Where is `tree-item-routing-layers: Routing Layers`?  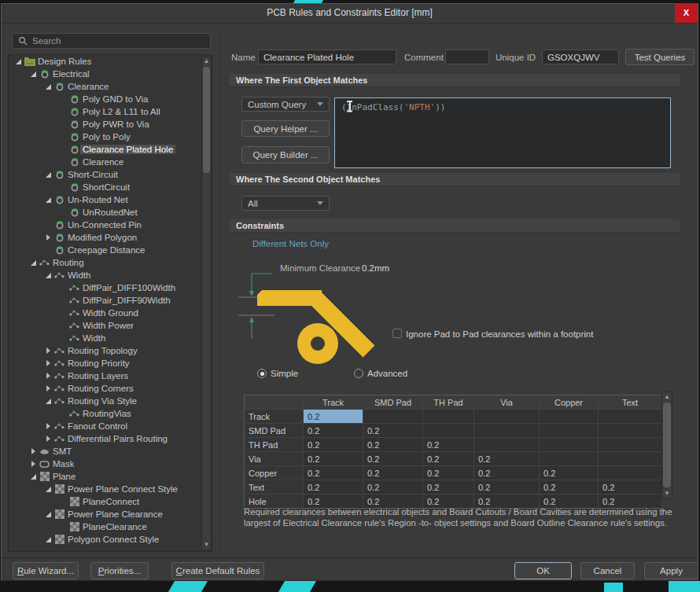
tree-item-routing-layers: Routing Layers is located at coordinates (110, 376).